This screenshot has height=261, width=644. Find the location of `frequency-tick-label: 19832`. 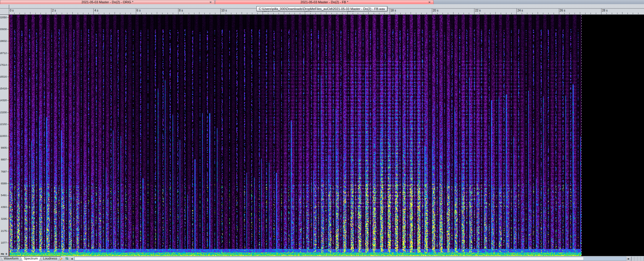

frequency-tick-label: 19832 is located at coordinates (4, 41).